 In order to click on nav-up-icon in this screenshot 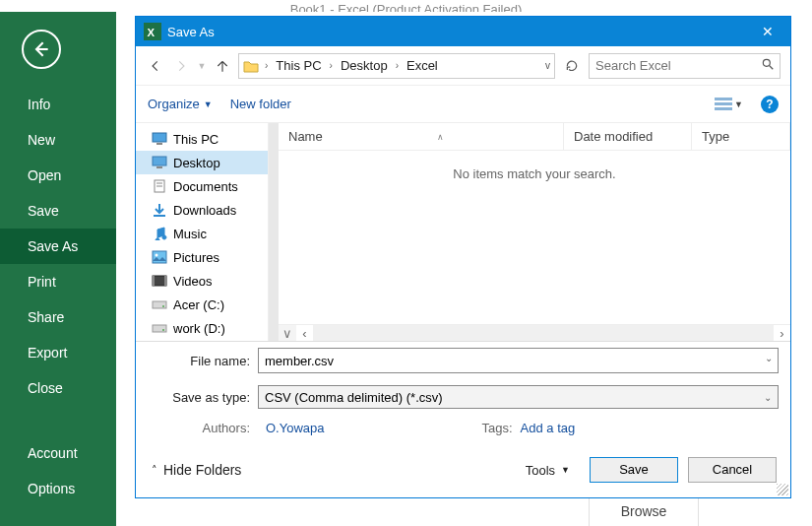, I will do `click(222, 66)`.